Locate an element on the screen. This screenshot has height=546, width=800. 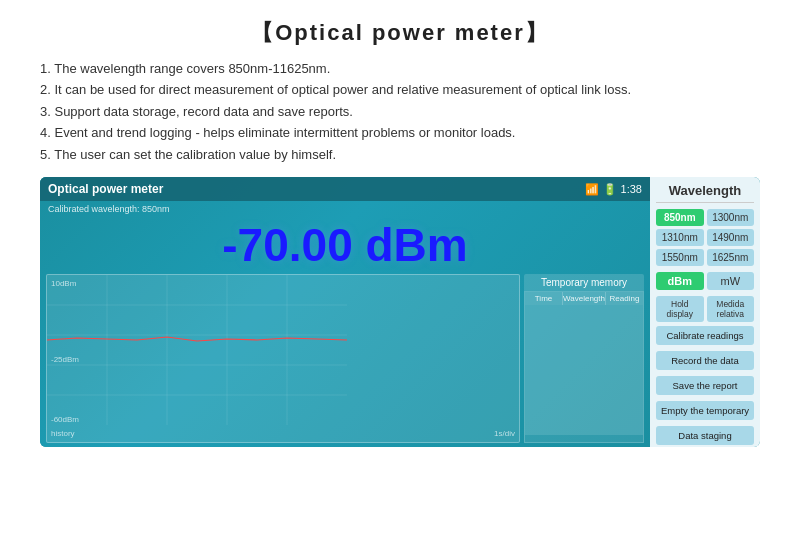
wl-btn-1300nm: 1300nm is located at coordinates (731, 218).